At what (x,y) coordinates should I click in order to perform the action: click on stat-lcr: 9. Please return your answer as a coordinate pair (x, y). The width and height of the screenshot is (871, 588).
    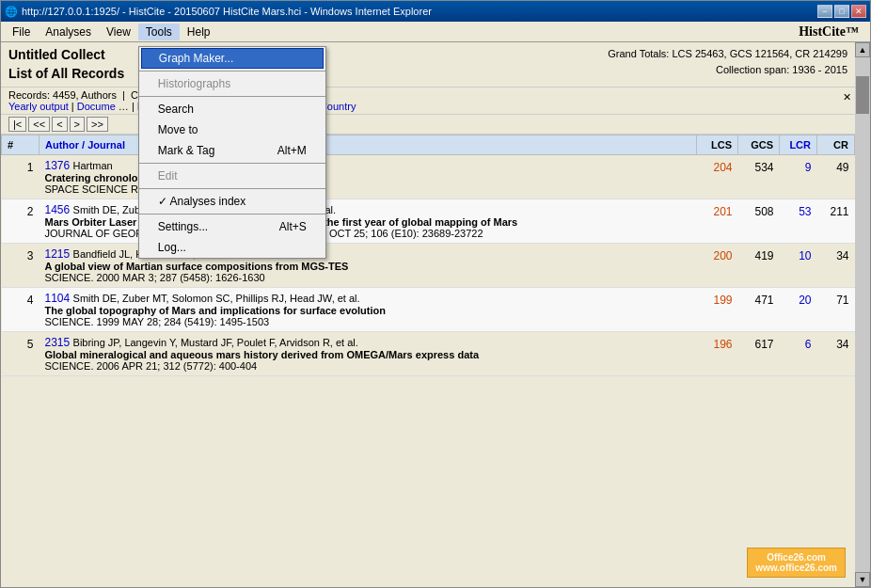
    Looking at the image, I should click on (799, 177).